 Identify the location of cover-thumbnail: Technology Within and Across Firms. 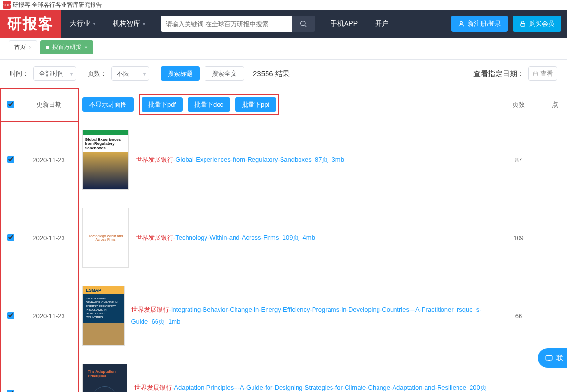
(106, 238).